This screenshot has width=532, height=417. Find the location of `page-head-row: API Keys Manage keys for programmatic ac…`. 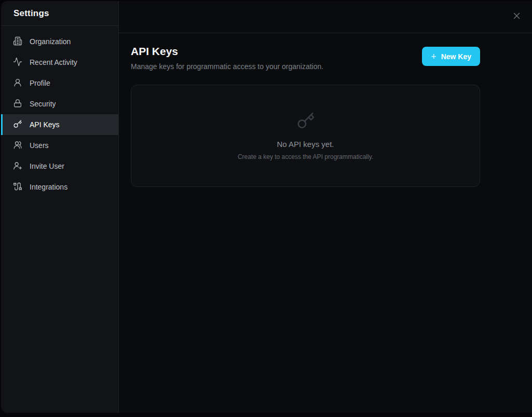

page-head-row: API Keys Manage keys for programmatic ac… is located at coordinates (305, 58).